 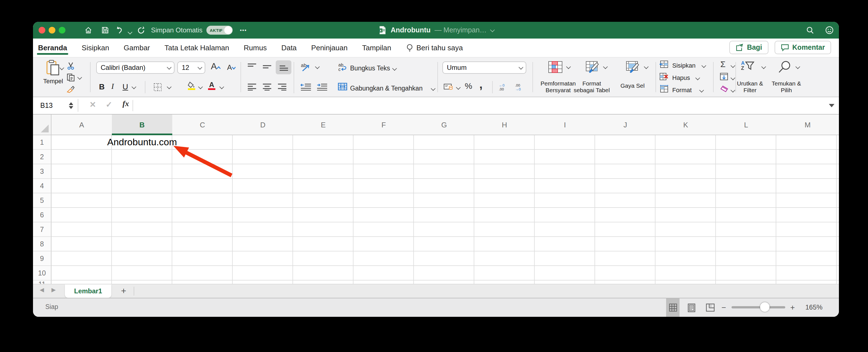 What do you see at coordinates (832, 106) in the screenshot?
I see `formula-bar-expand-icon` at bounding box center [832, 106].